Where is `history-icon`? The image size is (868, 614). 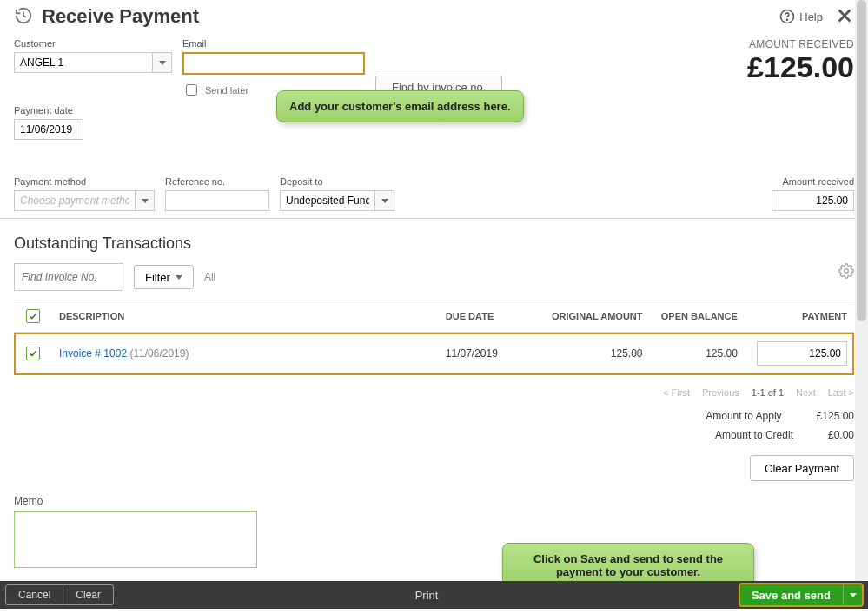 history-icon is located at coordinates (23, 17).